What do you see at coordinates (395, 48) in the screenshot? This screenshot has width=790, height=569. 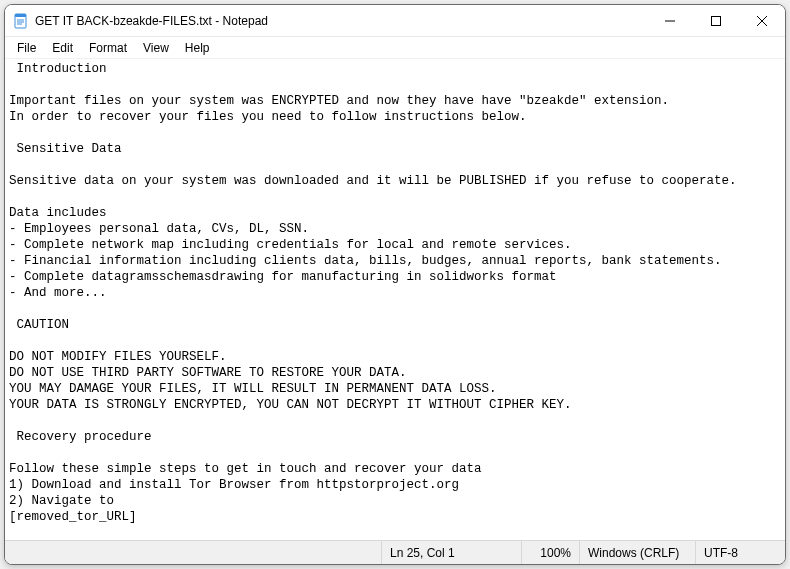 I see `menubar: File Edit Format View Help` at bounding box center [395, 48].